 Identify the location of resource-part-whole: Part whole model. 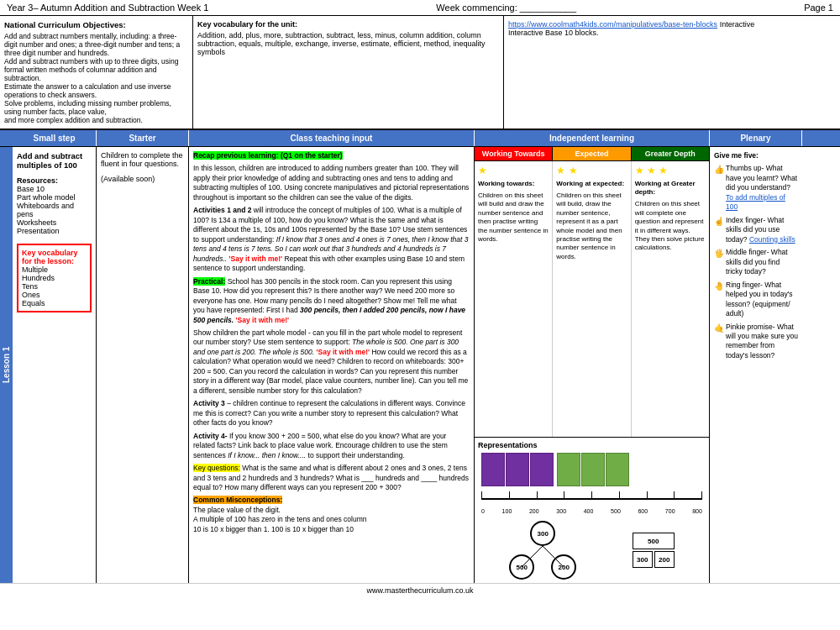
(54, 197).